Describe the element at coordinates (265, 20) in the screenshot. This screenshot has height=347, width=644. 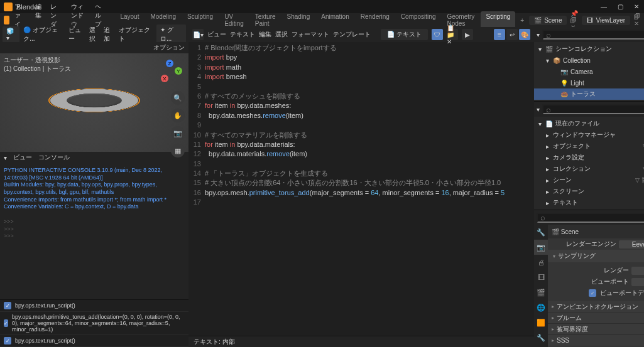
I see `tab-texture paint: Texture Paint` at that location.